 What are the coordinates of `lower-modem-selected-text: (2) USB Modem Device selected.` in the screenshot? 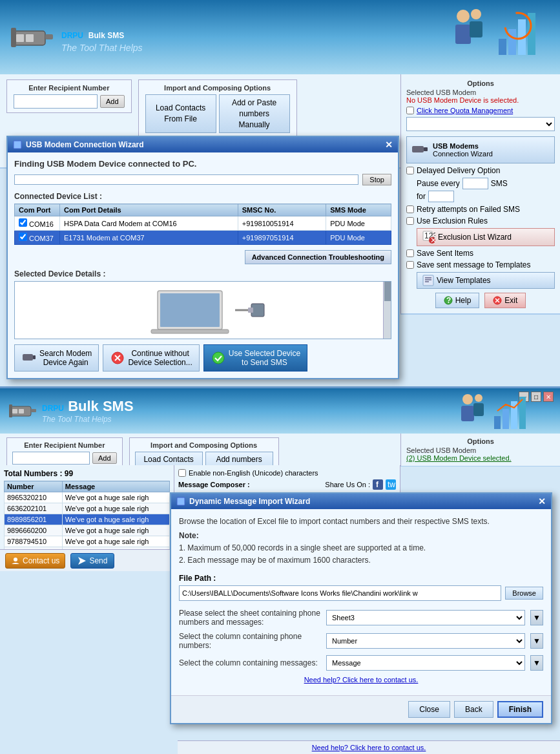 It's located at (481, 458).